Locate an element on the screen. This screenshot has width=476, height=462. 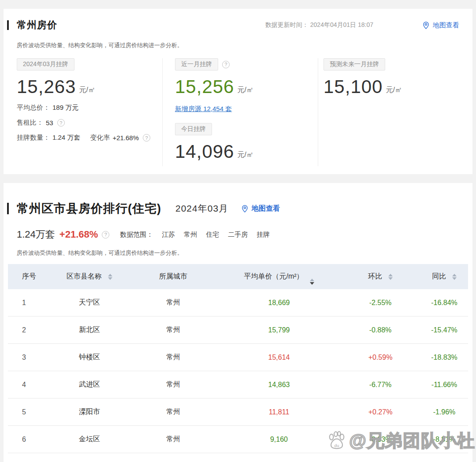
scope-item: 二手房 is located at coordinates (238, 235).